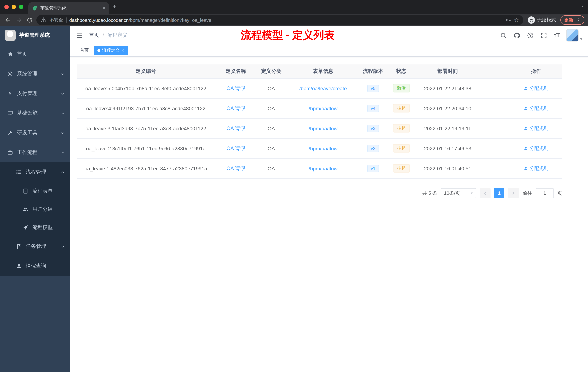 The image size is (588, 372). I want to click on forward-button, so click(19, 20).